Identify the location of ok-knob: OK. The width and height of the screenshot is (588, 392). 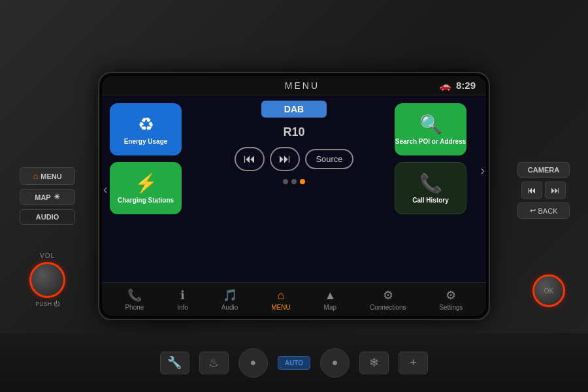
(549, 291).